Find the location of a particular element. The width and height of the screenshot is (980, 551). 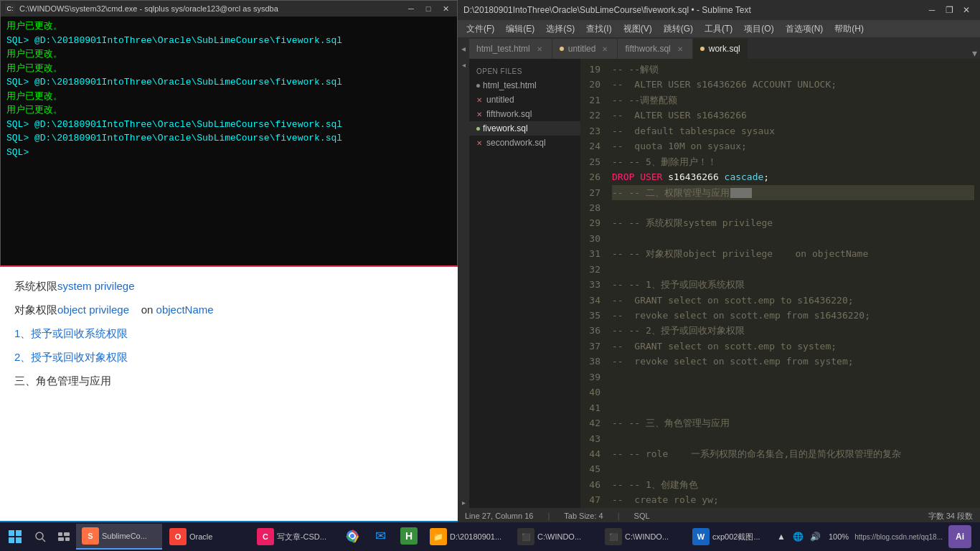

sidebar-file-untitled-label: untitled is located at coordinates (501, 100).